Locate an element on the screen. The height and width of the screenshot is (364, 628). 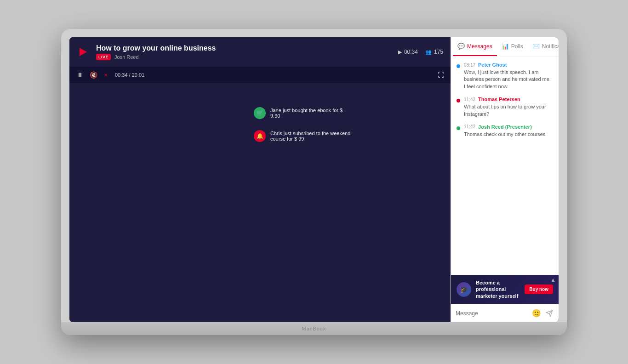
msg-author-1: Thomas Petersen is located at coordinates (499, 99).